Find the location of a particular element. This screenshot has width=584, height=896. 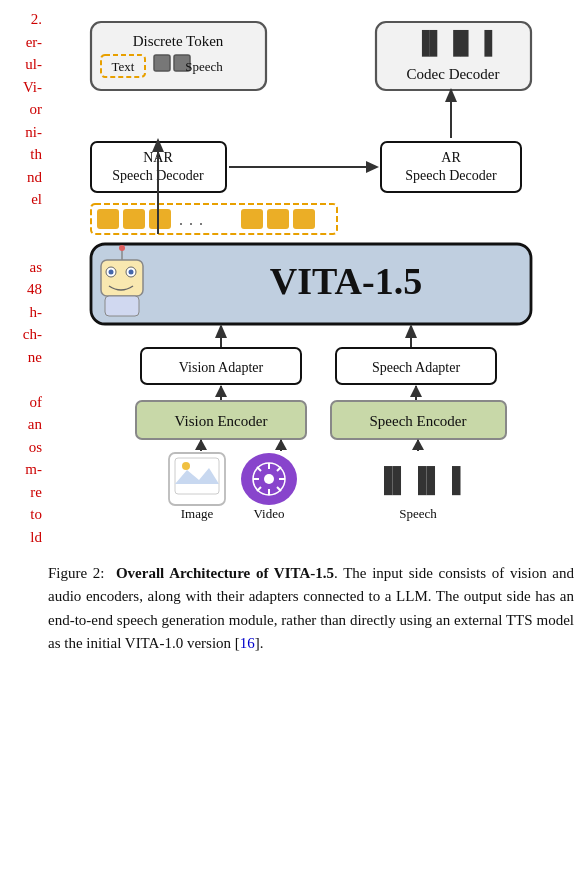

vision-adapter-label: Vision Adapter is located at coordinates (222, 368).